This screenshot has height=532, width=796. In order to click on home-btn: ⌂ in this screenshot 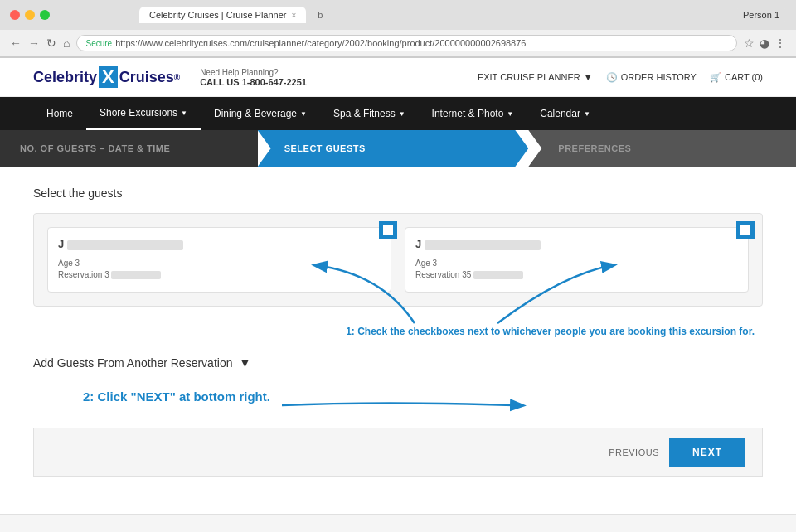, I will do `click(66, 43)`.